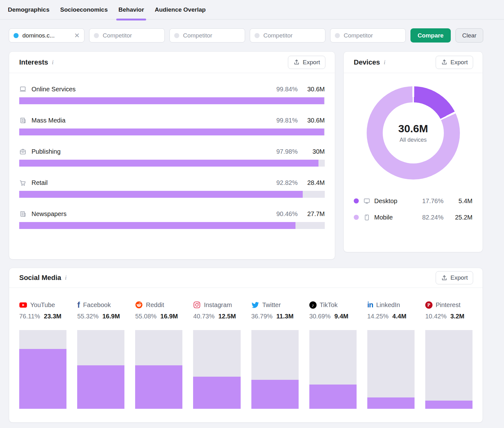 The image size is (504, 428). What do you see at coordinates (386, 201) in the screenshot?
I see `legend-label: Desktop` at bounding box center [386, 201].